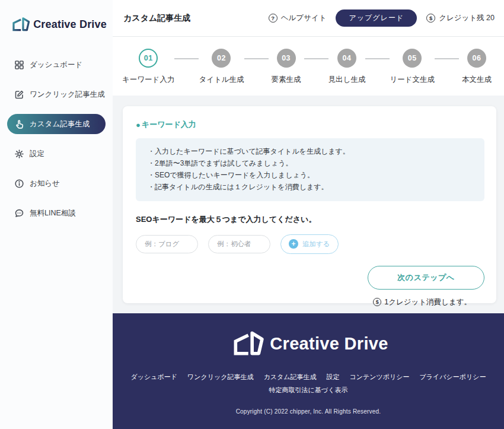 This screenshot has width=504, height=429. What do you see at coordinates (308, 390) in the screenshot?
I see `footer-link: 特定商取引法に基づく表示` at bounding box center [308, 390].